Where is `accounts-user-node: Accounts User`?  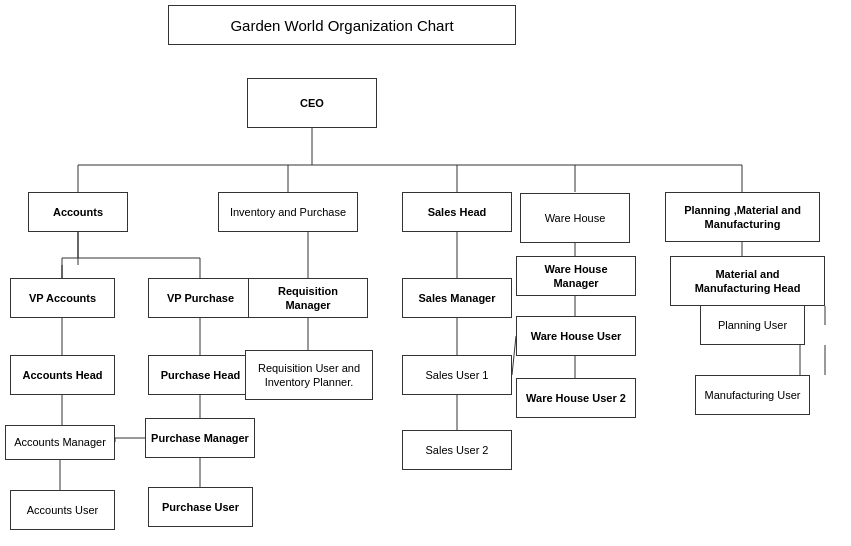 accounts-user-node: Accounts User is located at coordinates (62, 510).